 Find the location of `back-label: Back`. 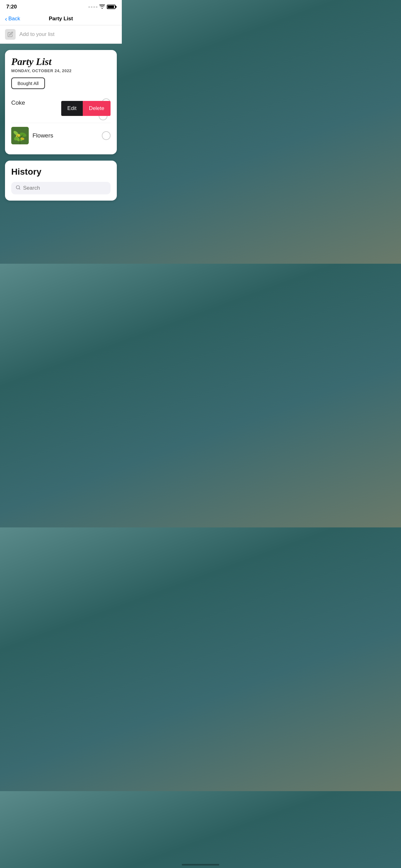

back-label: Back is located at coordinates (14, 19).